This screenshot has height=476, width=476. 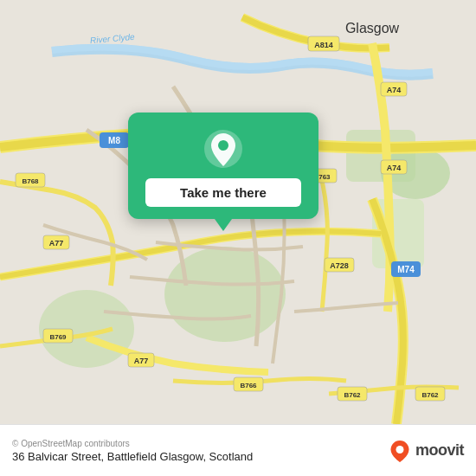 What do you see at coordinates (223, 149) in the screenshot?
I see `location-pin-icon` at bounding box center [223, 149].